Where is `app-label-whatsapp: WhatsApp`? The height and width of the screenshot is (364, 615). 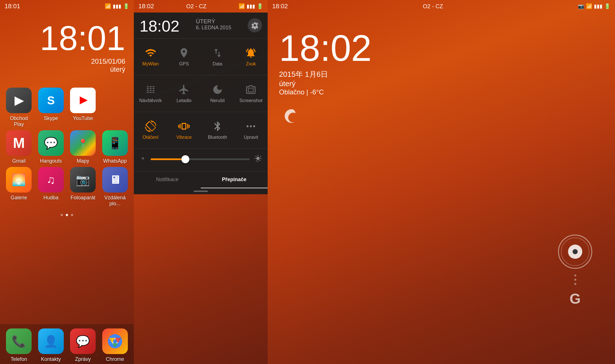 app-label-whatsapp: WhatsApp is located at coordinates (115, 161).